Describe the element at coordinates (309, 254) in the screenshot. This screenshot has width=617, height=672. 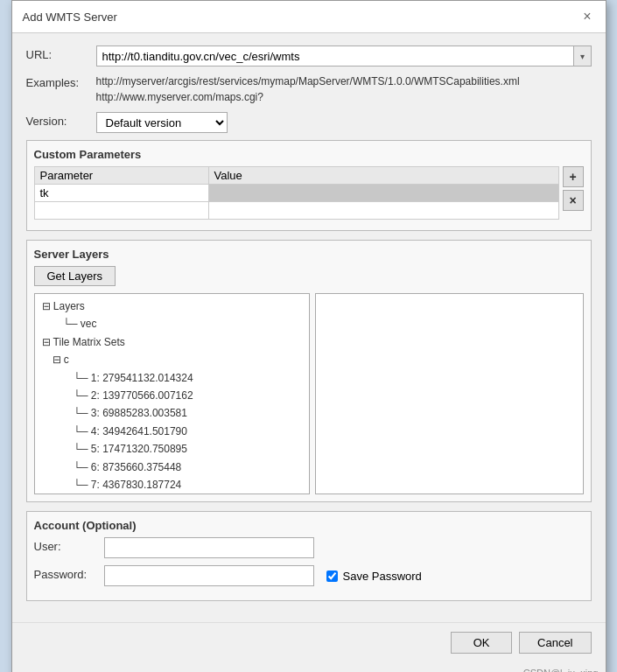
I see `server-layers-title: Server Layers` at that location.